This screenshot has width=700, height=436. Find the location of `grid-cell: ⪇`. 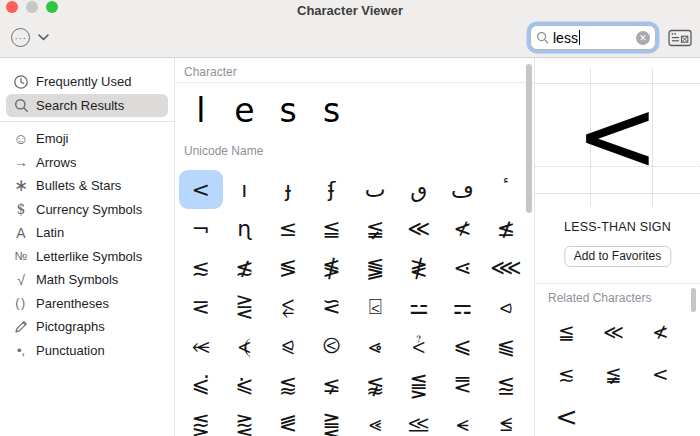

grid-cell: ⪇ is located at coordinates (332, 384).